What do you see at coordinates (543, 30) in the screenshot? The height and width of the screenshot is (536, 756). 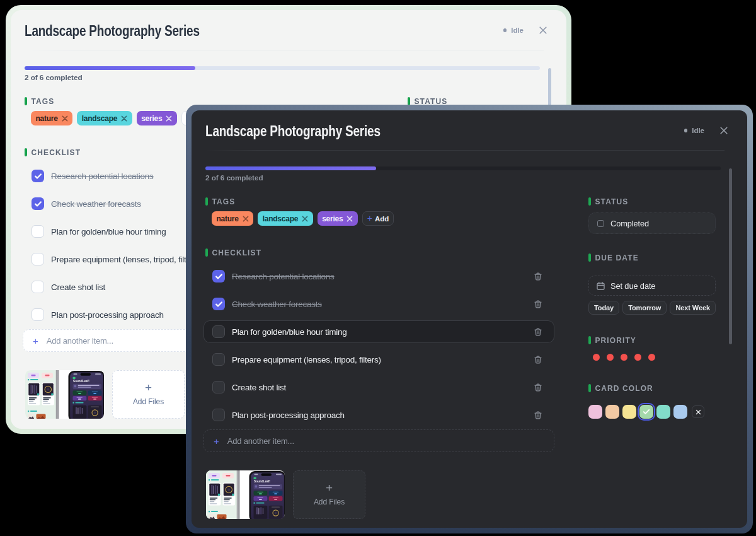 I see `close-x-icon` at bounding box center [543, 30].